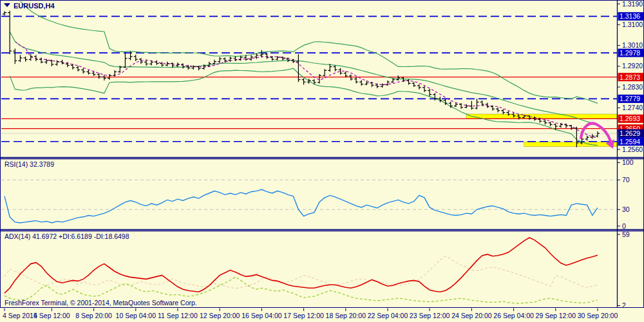  Describe the element at coordinates (624, 226) in the screenshot. I see `rsi-scale-label: 0` at that location.